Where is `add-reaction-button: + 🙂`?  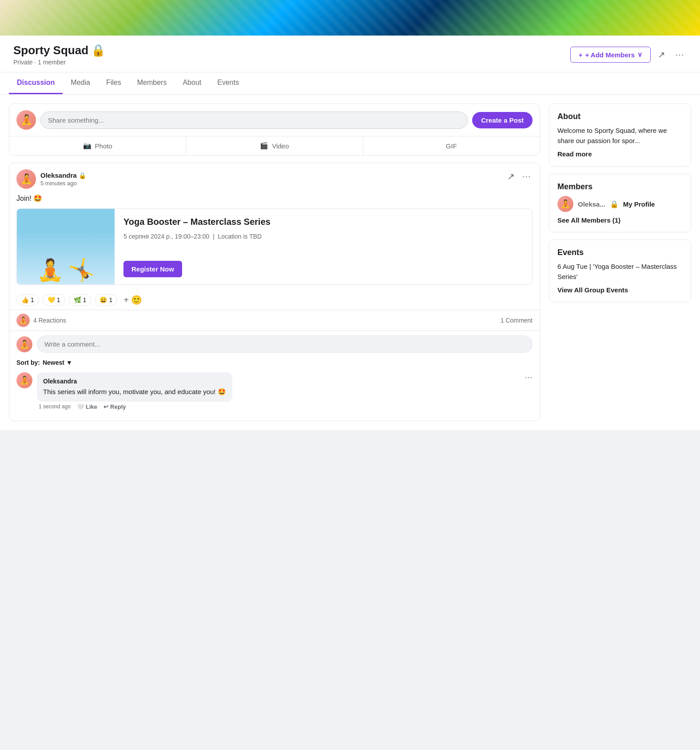 add-reaction-button: + 🙂 is located at coordinates (133, 300).